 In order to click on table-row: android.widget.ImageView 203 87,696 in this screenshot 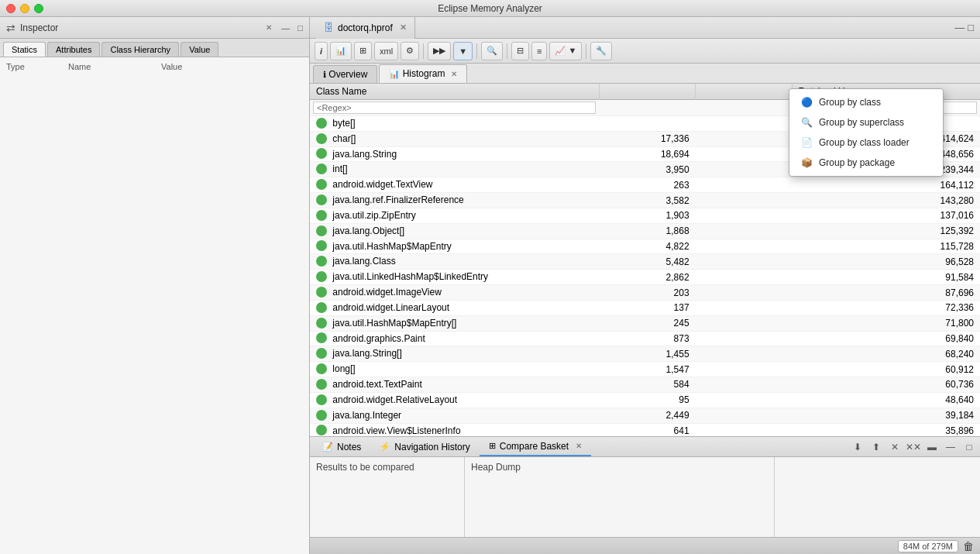, I will do `click(645, 293)`.